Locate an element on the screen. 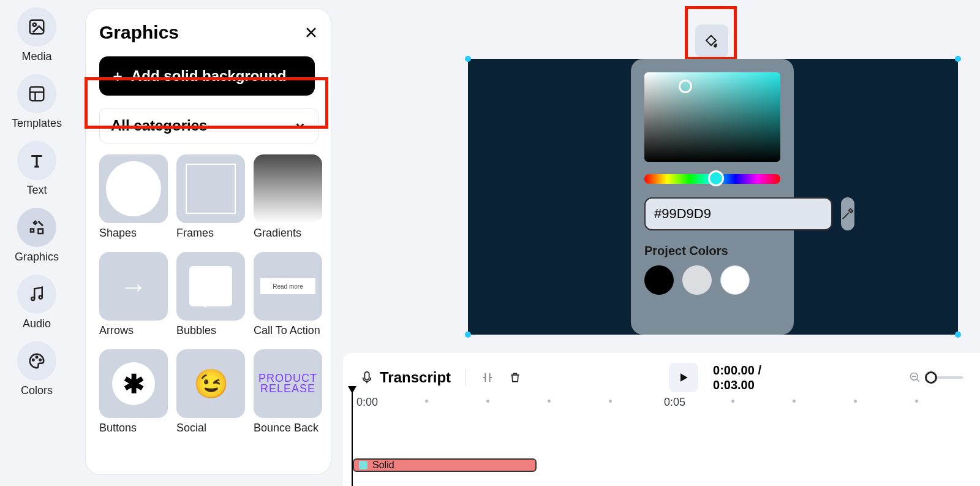 The height and width of the screenshot is (486, 980). transcript-button: Transcript is located at coordinates (405, 378).